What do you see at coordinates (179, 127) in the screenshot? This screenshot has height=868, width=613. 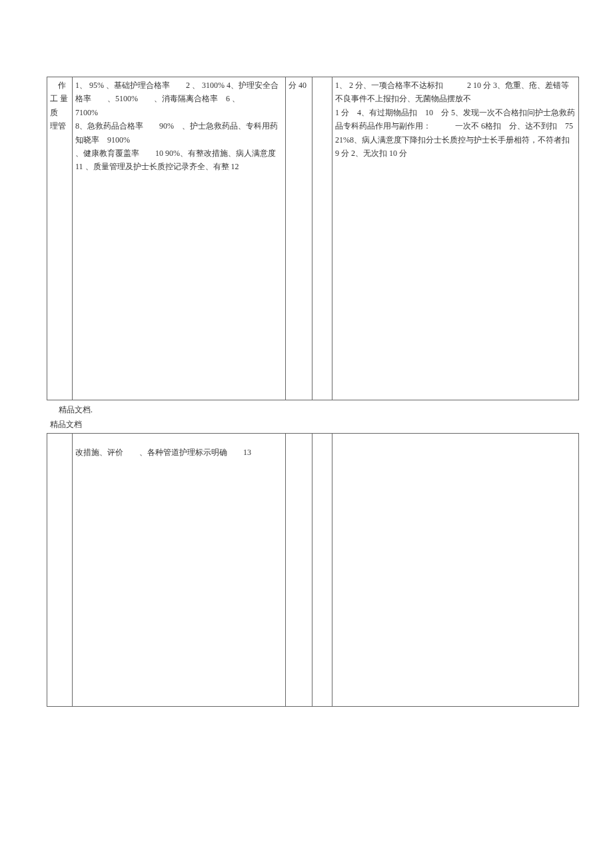 I see `row1-standard-text: 1、 95% 、基础护理合格率 2 、 3100% 4、护理安全合格率 、510…` at bounding box center [179, 127].